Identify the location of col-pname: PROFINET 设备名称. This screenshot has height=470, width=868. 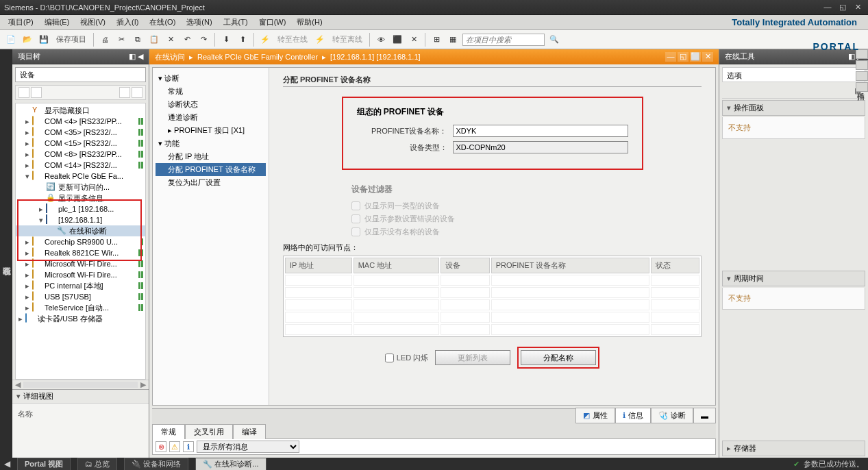
(570, 266).